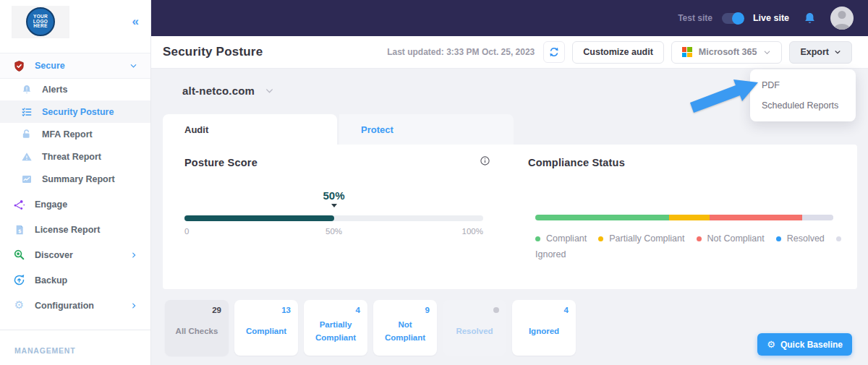 This screenshot has height=365, width=868. Describe the element at coordinates (75, 280) in the screenshot. I see `sidebar-item-backup: Backup` at that location.